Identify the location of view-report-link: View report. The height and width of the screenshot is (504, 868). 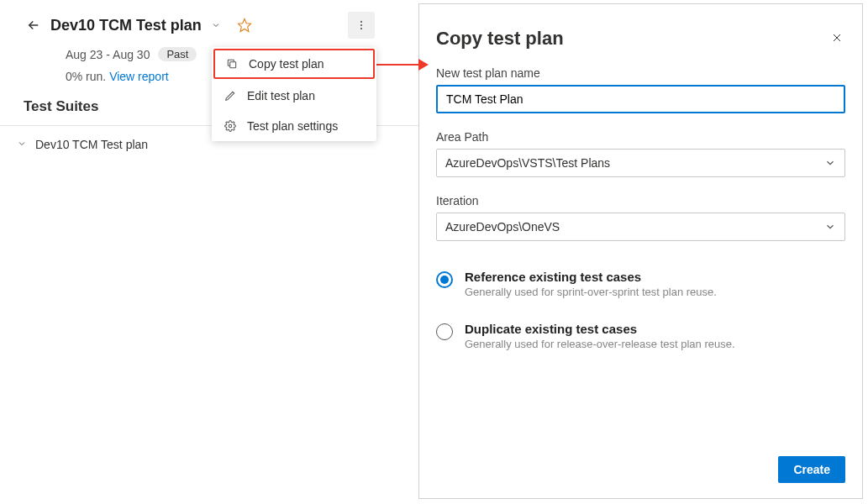
(139, 76).